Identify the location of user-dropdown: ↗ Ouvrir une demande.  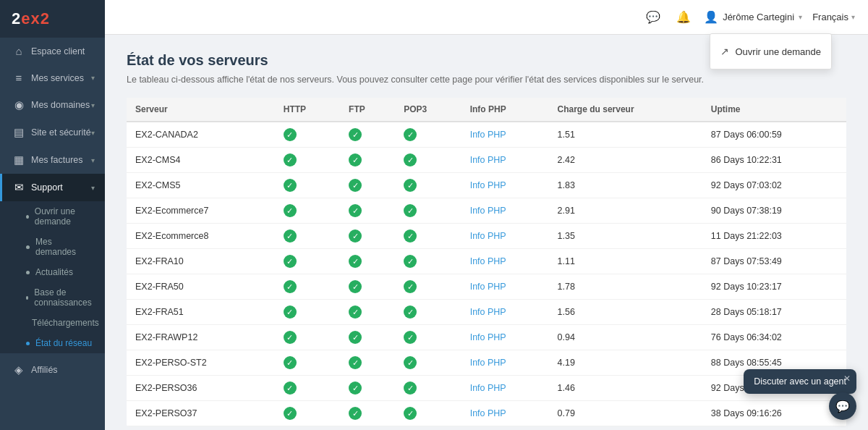
(771, 51).